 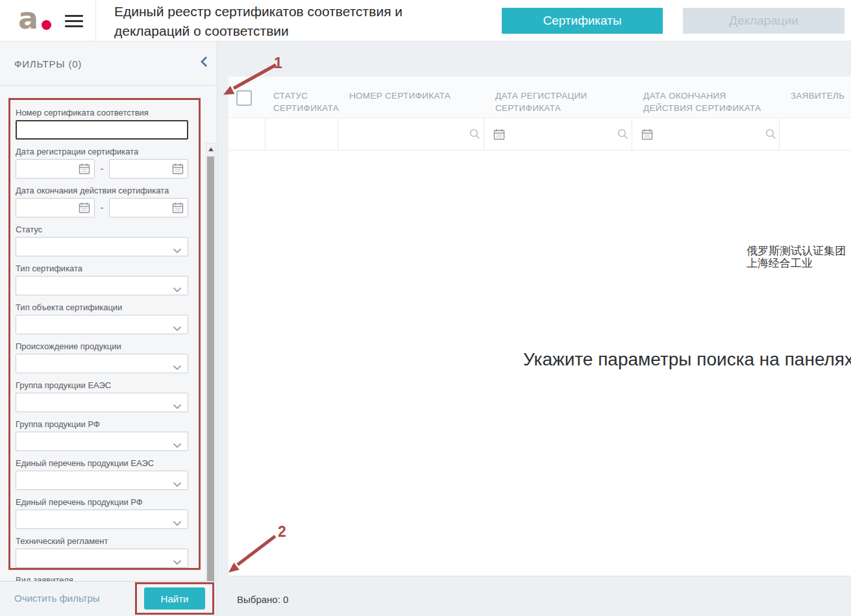 What do you see at coordinates (102, 269) in the screenshot?
I see `filter-label-cert-type: Тип сертификата` at bounding box center [102, 269].